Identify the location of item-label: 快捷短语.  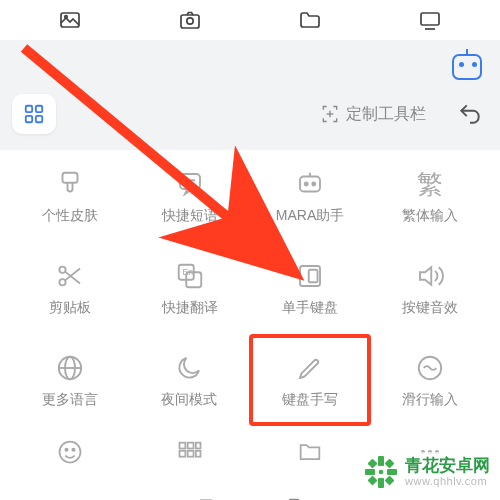
(190, 216).